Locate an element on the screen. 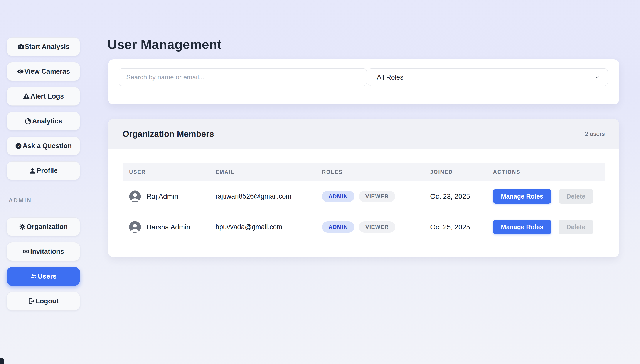 The height and width of the screenshot is (364, 640). sidebar-item-ask-a-question: ? Ask a Question is located at coordinates (43, 146).